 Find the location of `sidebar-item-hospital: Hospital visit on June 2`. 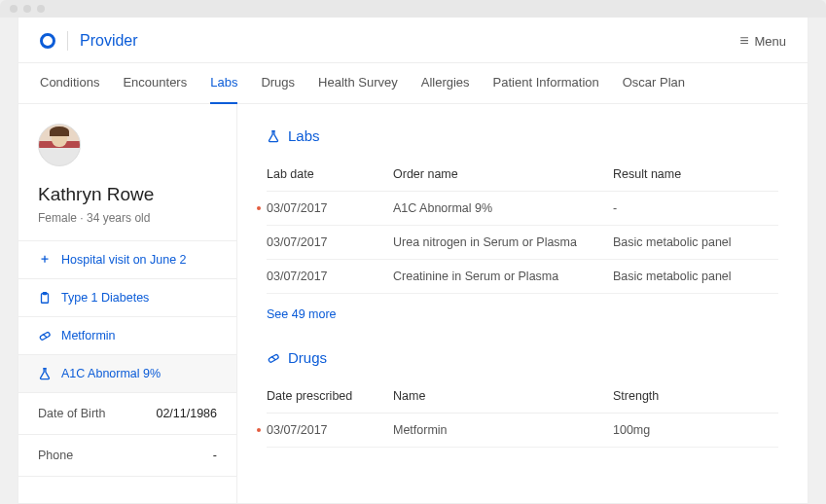

sidebar-item-hospital: Hospital visit on June 2 is located at coordinates (127, 261).